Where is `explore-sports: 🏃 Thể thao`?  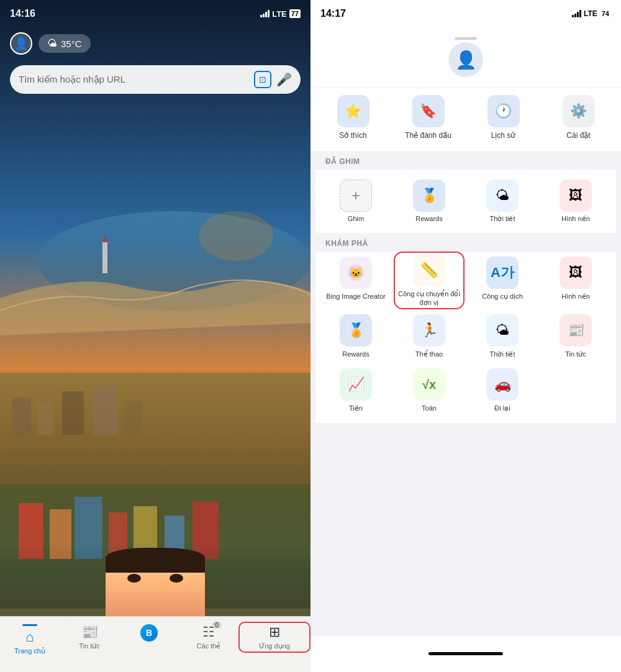
explore-sports: 🏃 Thể thao is located at coordinates (429, 337).